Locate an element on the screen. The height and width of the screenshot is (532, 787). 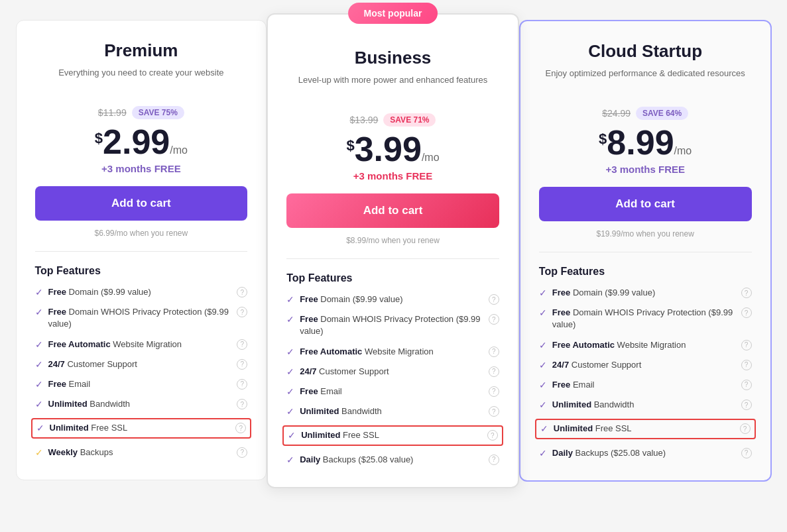
divider-premium is located at coordinates (142, 252).